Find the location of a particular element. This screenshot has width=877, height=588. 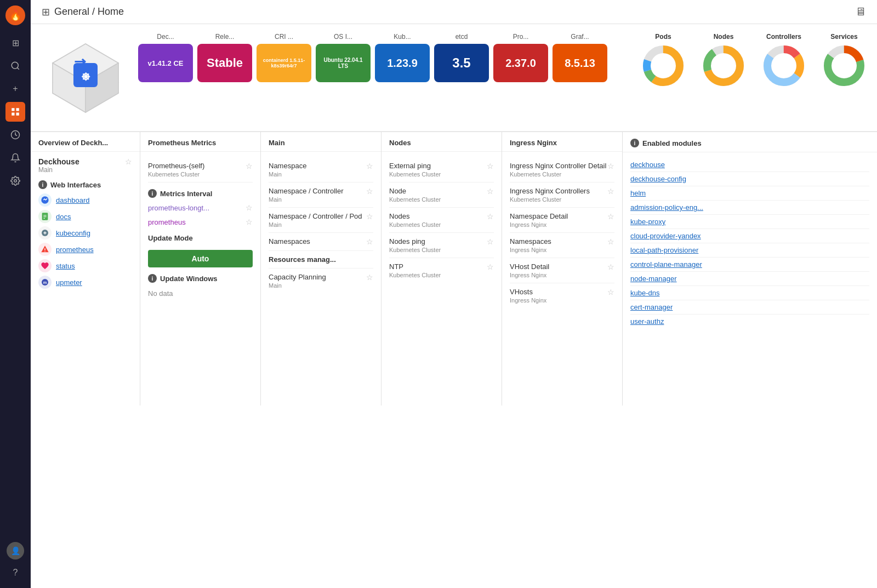

web-link-status: status is located at coordinates (66, 266).